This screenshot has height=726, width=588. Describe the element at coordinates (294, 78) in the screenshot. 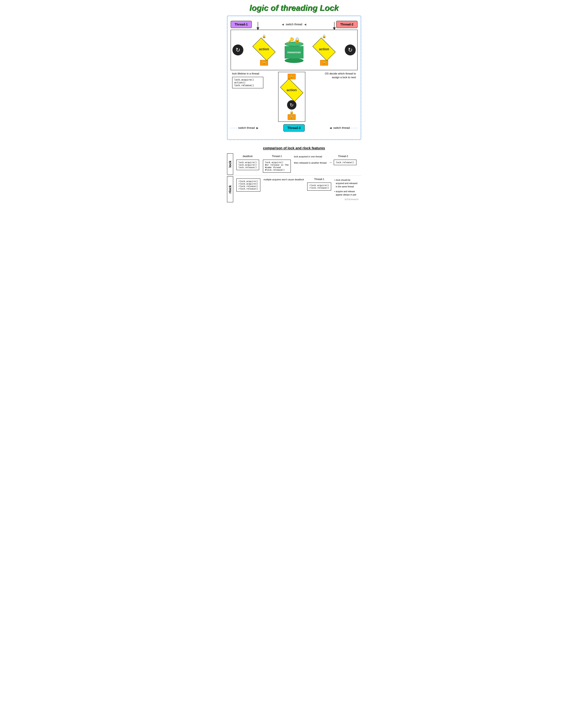

I see `dashed-border-box: Thread-1 ◄ switch thread ◄ Thread-2` at that location.